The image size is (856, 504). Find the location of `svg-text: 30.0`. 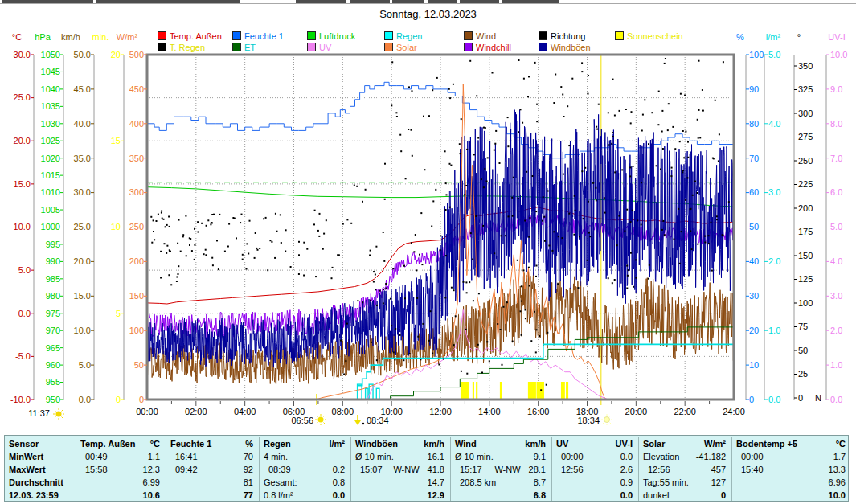

svg-text: 30.0 is located at coordinates (82, 192).